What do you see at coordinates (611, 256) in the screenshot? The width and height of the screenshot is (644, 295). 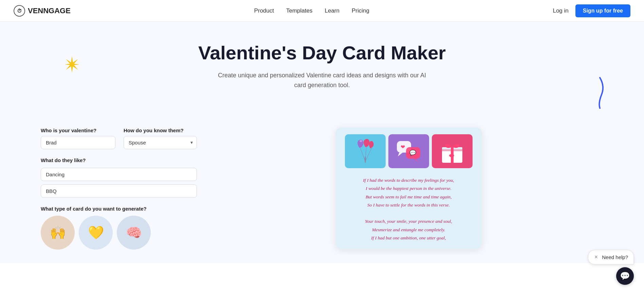 I see `chat-bubble: × Need help?` at bounding box center [611, 256].